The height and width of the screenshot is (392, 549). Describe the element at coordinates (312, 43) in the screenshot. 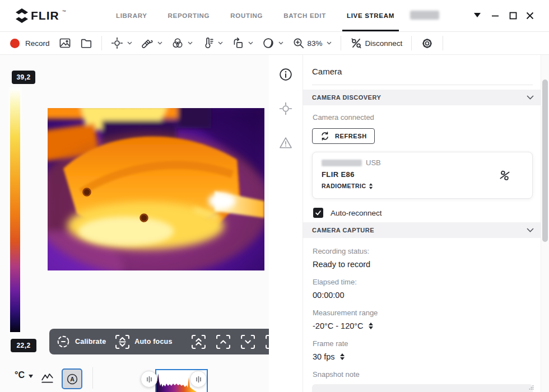

I see `zoom-dropdown: 83%` at that location.